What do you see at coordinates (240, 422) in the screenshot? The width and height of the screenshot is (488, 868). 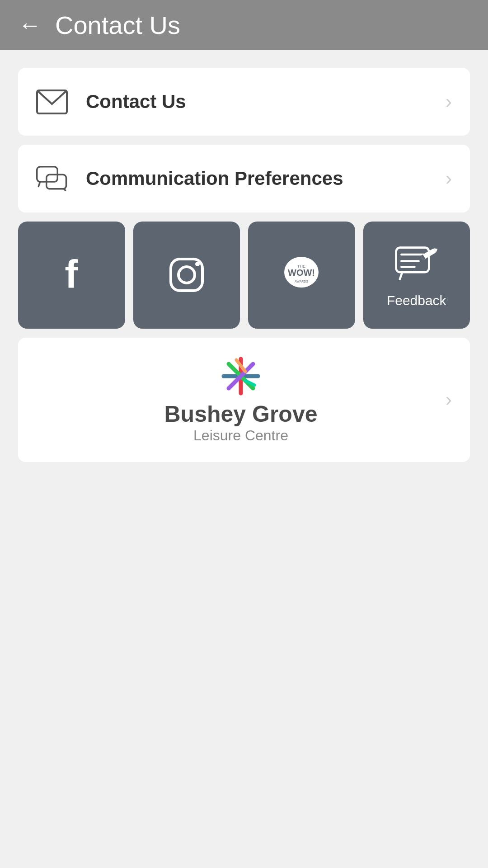 I see `venue-name: Bushey Grove Leisure Centre` at bounding box center [240, 422].